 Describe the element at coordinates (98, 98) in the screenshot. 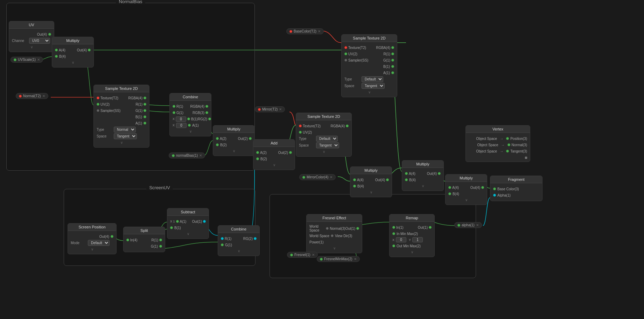

I see `st1-texture-in` at that location.